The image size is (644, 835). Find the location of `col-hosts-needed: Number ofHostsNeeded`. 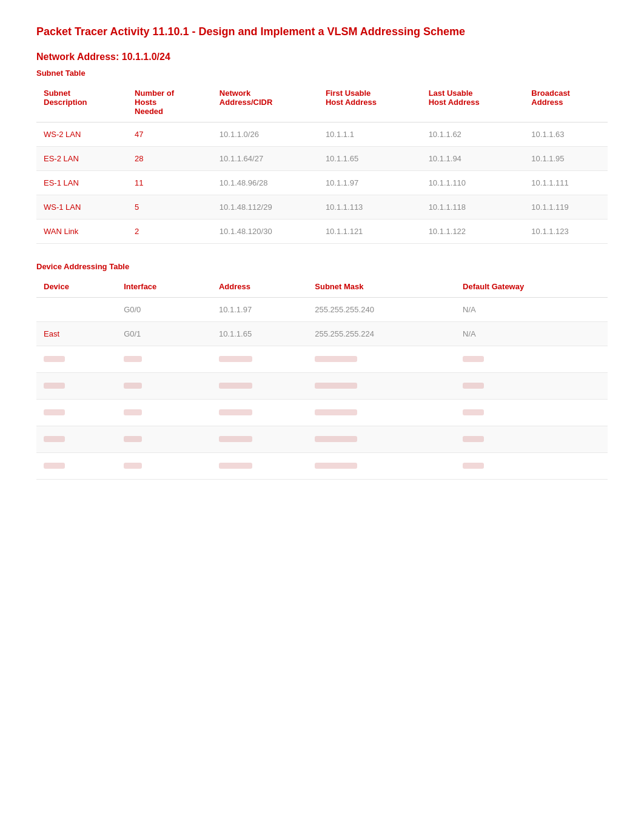

col-hosts-needed: Number ofHostsNeeded is located at coordinates (170, 102).